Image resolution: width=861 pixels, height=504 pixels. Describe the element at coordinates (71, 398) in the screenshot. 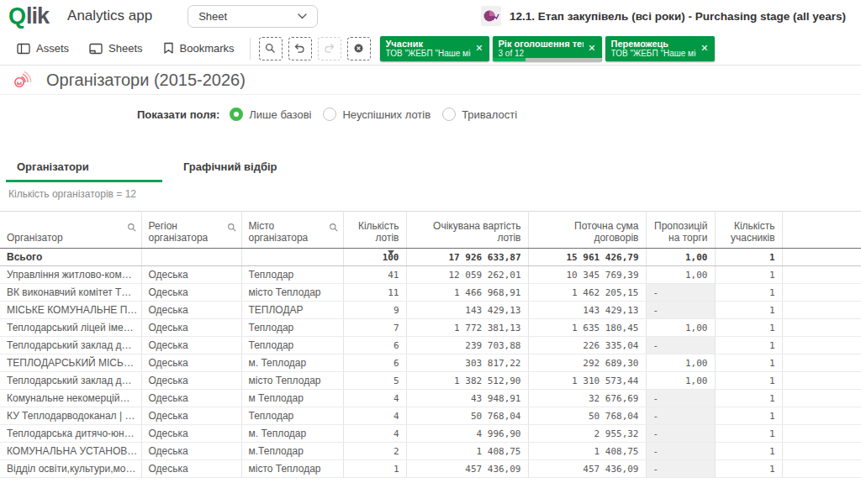

I see `cell-name: Комунальне некомерцій…` at that location.